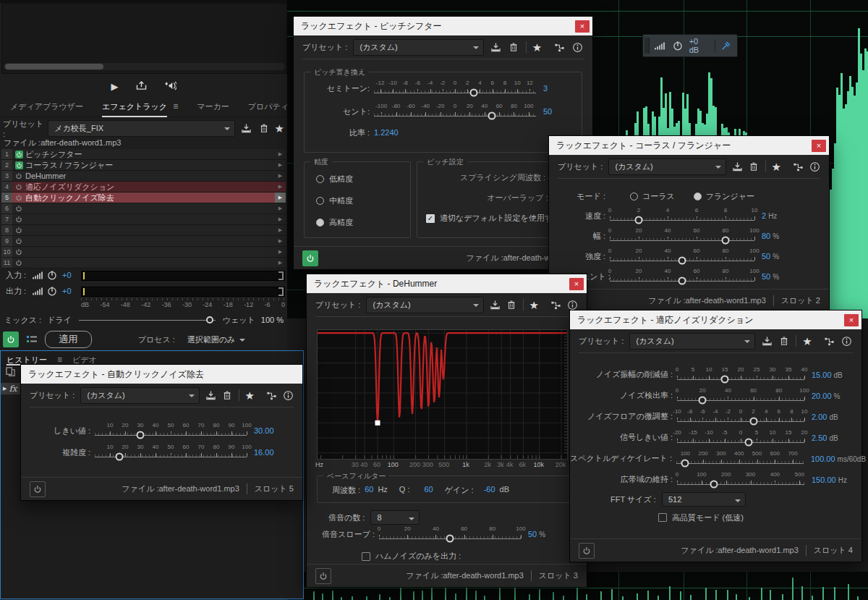 This screenshot has width=868, height=600. What do you see at coordinates (447, 284) in the screenshot?
I see `dialog-title-bar: ラックエフェクト - DeHummer×` at bounding box center [447, 284].